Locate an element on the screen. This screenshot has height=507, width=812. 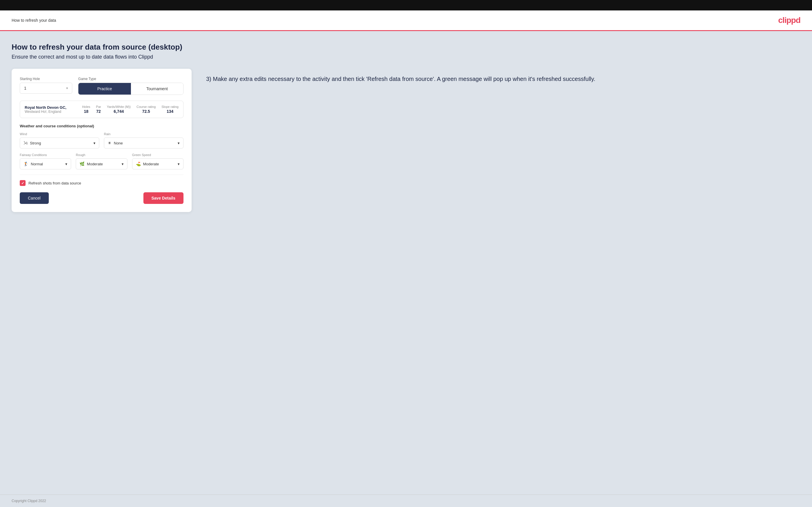
holes-value: 18 is located at coordinates (86, 111).